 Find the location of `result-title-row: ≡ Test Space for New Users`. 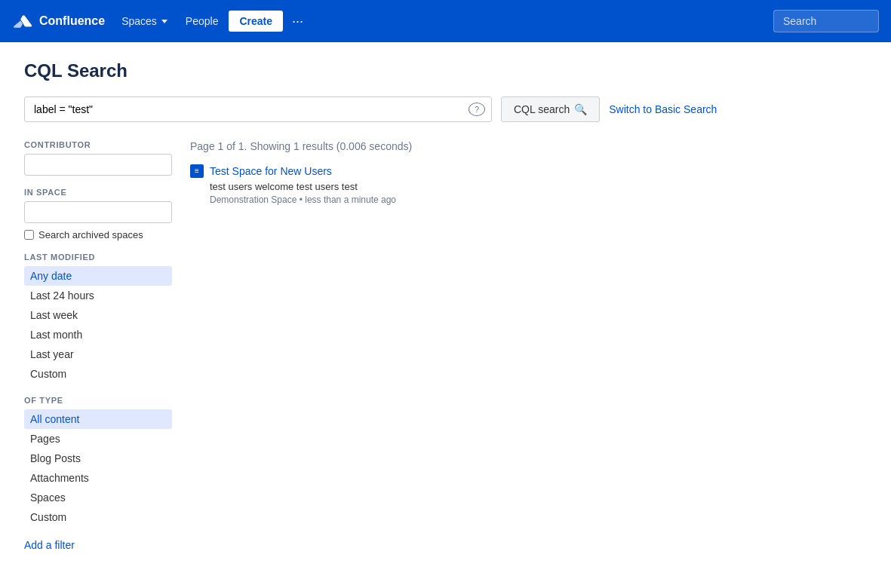

result-title-row: ≡ Test Space for New Users is located at coordinates (528, 171).